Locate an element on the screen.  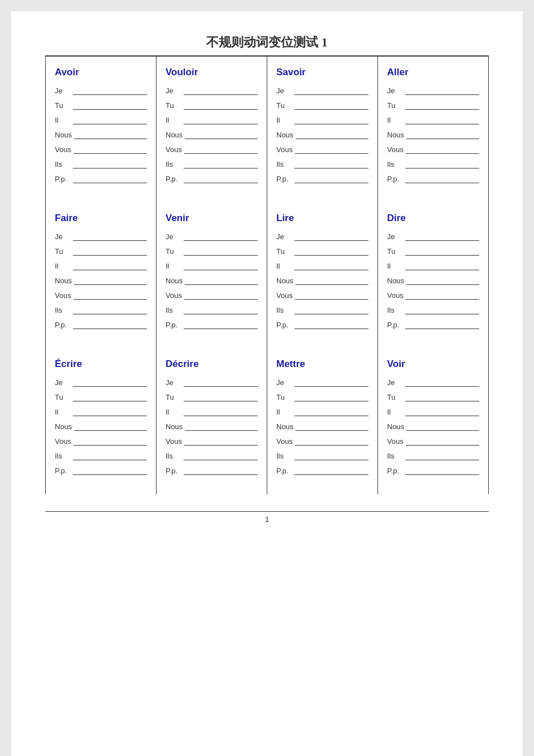
verb-row: Je is located at coordinates (433, 90).